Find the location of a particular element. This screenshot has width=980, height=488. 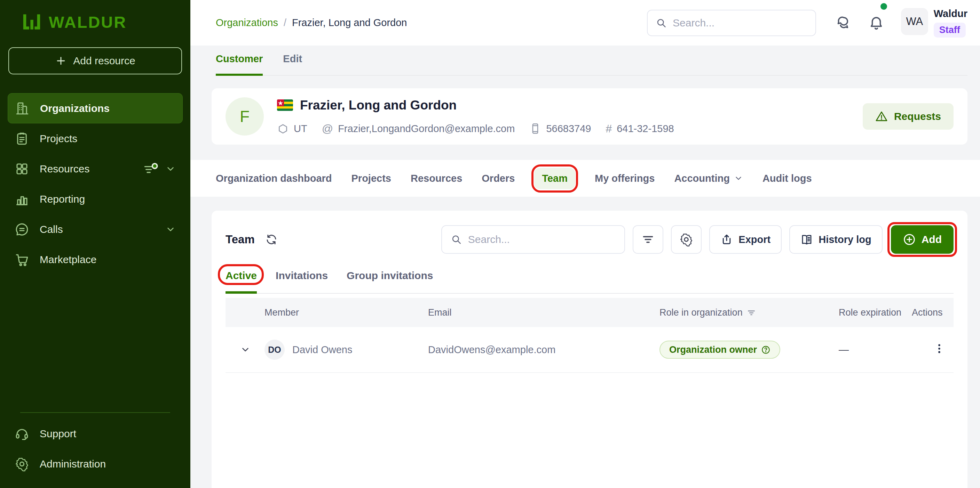

team-tab-group-invitations: Group invitations is located at coordinates (390, 281).